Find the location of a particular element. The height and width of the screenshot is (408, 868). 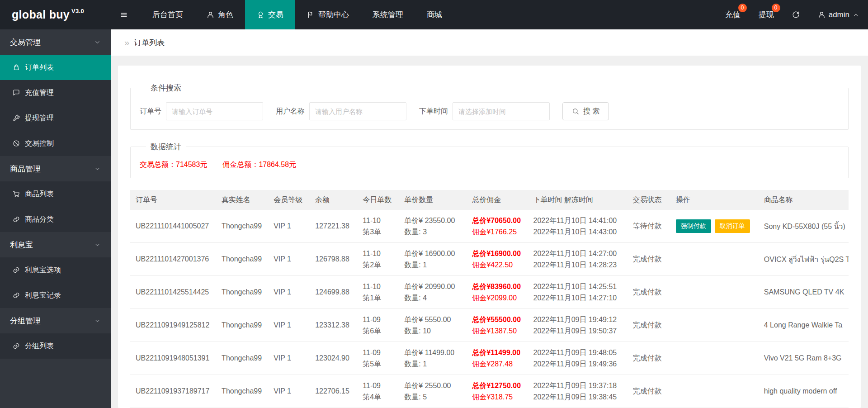

sidebar-group-goods-mgmt: 商品管理 is located at coordinates (55, 169).